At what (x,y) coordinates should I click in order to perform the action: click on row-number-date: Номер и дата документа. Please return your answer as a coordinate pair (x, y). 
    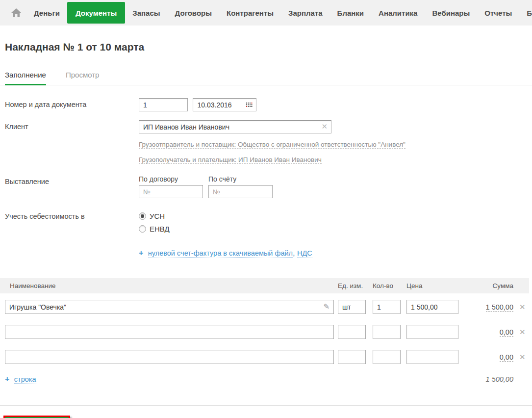
    Looking at the image, I should click on (266, 105).